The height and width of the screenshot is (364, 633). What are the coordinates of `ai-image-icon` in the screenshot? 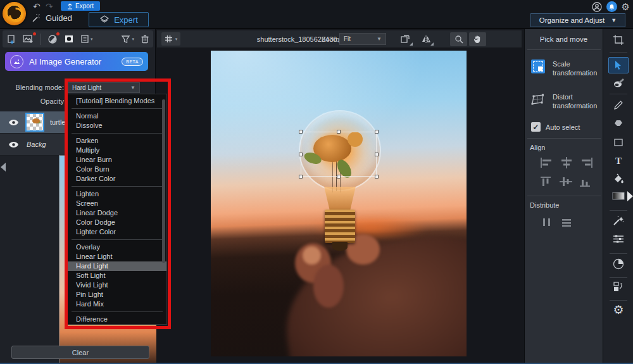 It's located at (16, 62).